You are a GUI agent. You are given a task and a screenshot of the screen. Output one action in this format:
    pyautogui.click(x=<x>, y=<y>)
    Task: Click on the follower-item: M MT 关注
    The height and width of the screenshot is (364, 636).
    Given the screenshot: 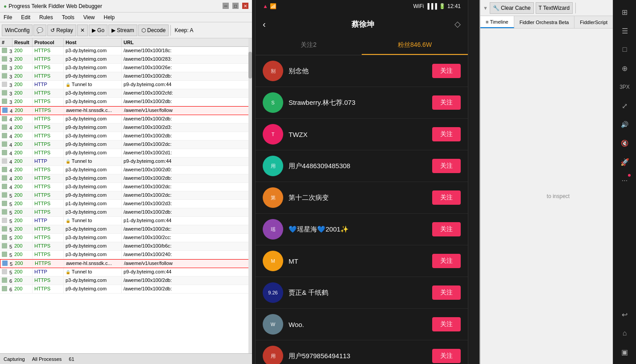 What is the action you would take?
    pyautogui.click(x=362, y=261)
    